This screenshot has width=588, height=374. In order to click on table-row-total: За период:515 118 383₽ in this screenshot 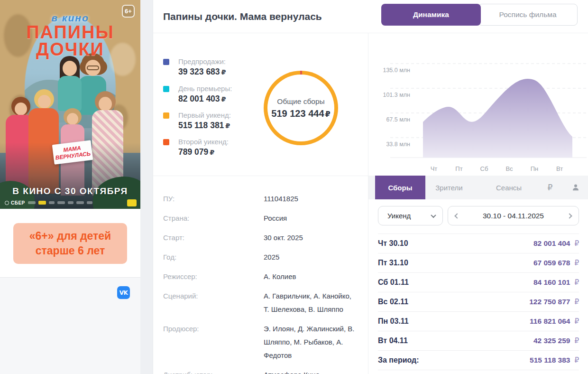, I will do `click(478, 361)`.